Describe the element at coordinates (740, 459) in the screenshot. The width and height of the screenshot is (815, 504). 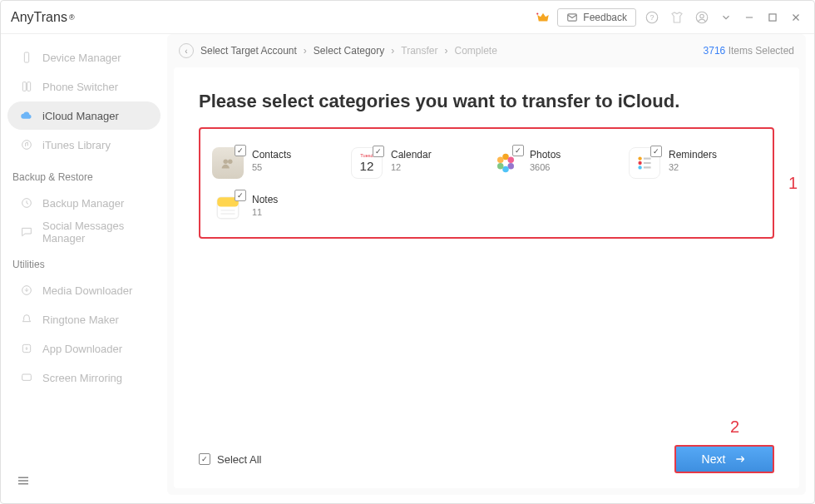
I see `arrow-right-icon` at that location.